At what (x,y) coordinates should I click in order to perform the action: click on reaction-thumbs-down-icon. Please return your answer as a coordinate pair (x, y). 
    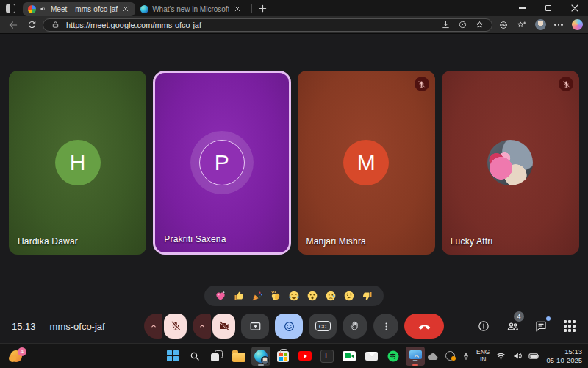
    Looking at the image, I should click on (368, 296).